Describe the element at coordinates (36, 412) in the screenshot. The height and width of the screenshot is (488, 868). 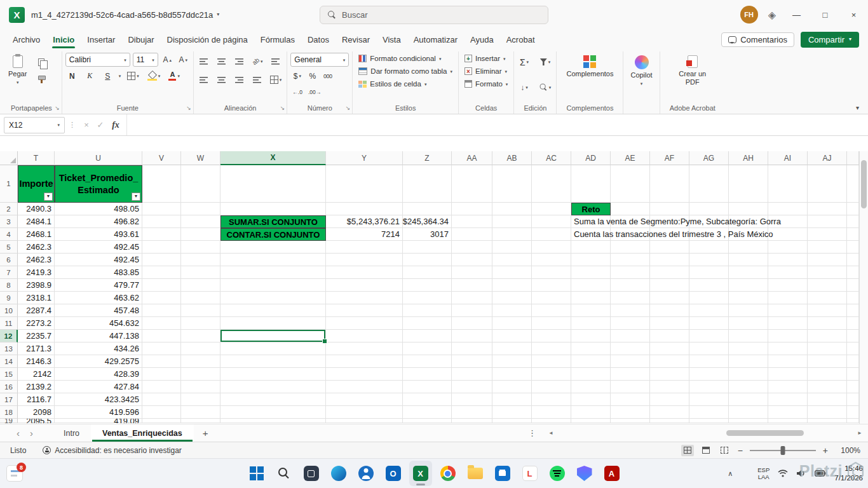
I see `cell-T18: 2098` at that location.